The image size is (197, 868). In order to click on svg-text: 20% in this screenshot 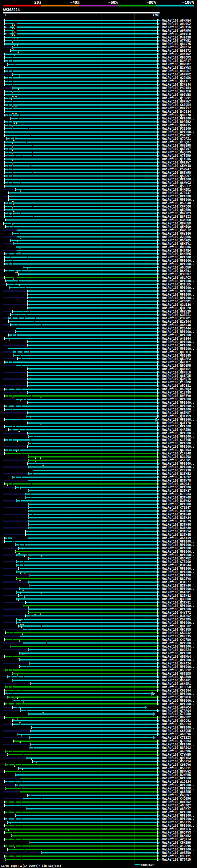, I will do `click(38, 3)`.